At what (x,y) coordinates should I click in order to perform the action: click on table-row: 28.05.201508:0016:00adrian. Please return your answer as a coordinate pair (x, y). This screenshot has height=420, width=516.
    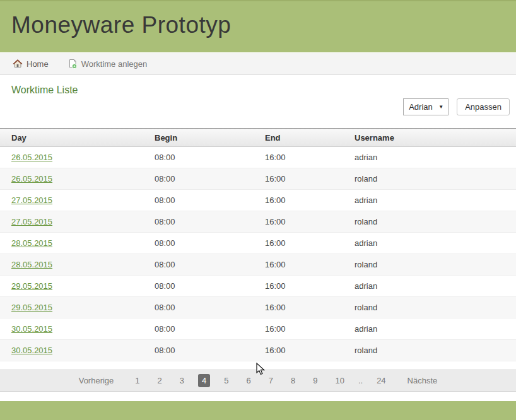
    Looking at the image, I should click on (258, 243).